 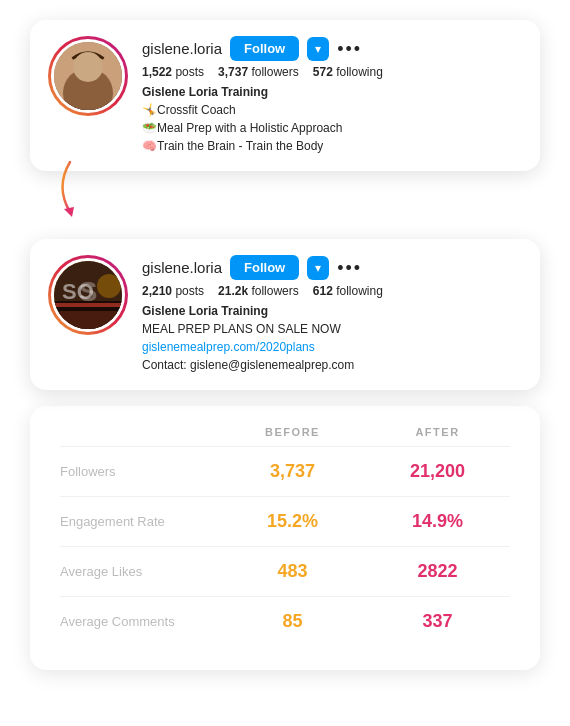 What do you see at coordinates (88, 295) in the screenshot?
I see `avatar-image-after: SO` at bounding box center [88, 295].